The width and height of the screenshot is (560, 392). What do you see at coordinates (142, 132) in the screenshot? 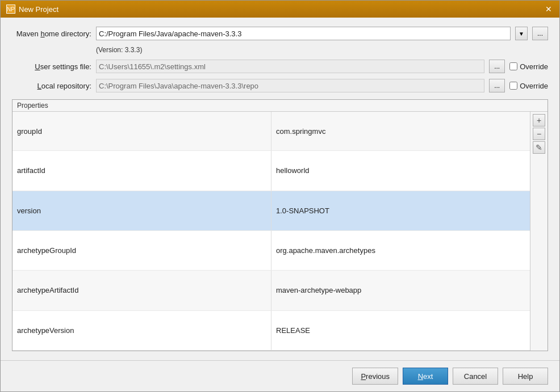
I see `property-key: groupId` at bounding box center [142, 132].